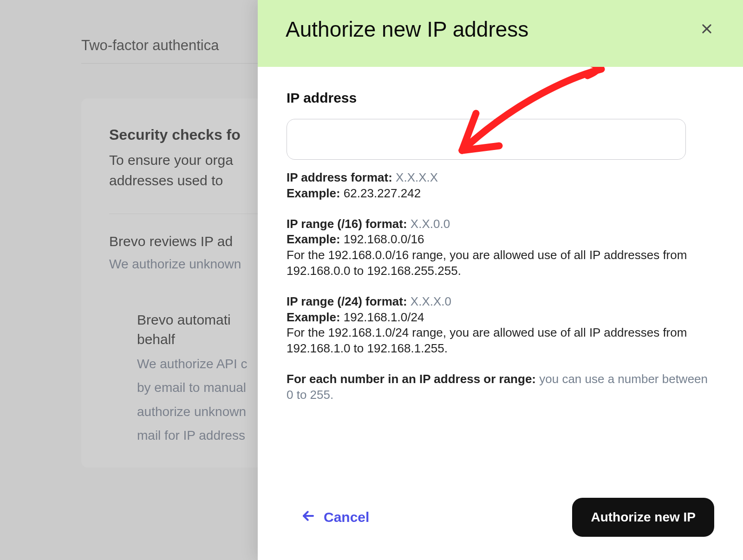 The height and width of the screenshot is (560, 743). What do you see at coordinates (313, 193) in the screenshot?
I see `example-ip-label: Example:` at bounding box center [313, 193].